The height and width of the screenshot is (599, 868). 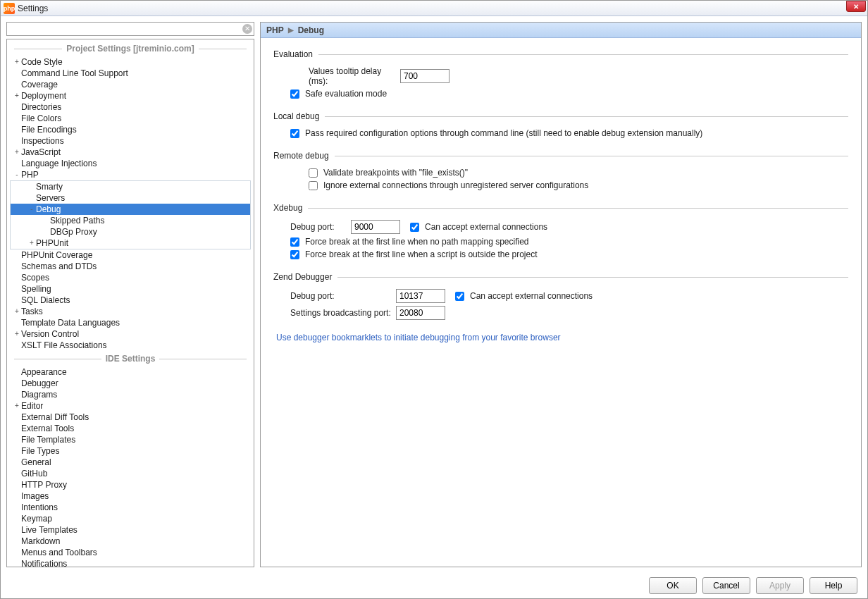 What do you see at coordinates (130, 187) in the screenshot?
I see `tree-item: Smarty` at bounding box center [130, 187].